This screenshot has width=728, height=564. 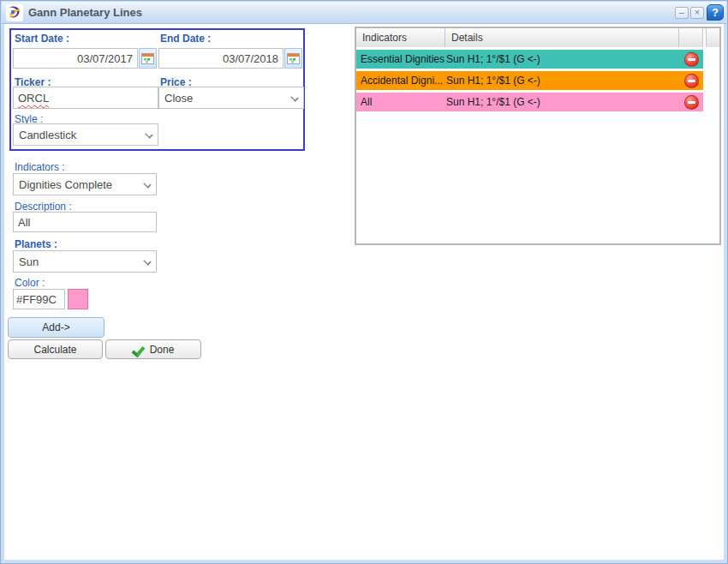 I want to click on color-label: Color :, so click(x=29, y=283).